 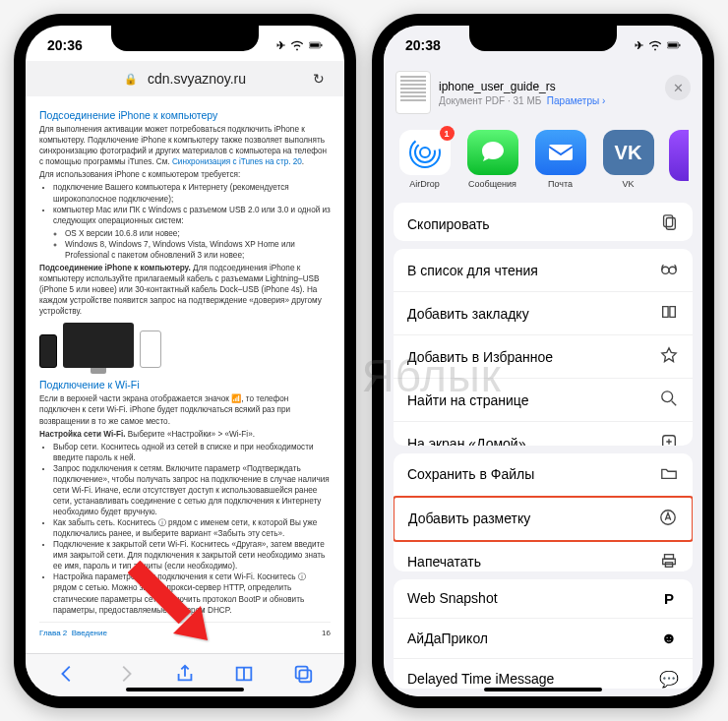 What do you see at coordinates (669, 270) in the screenshot?
I see `glasses-icon` at bounding box center [669, 270].